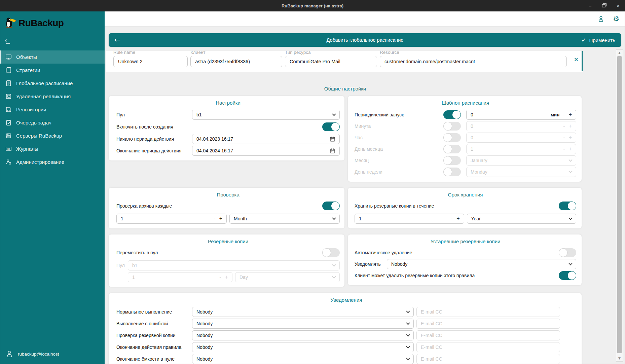 The height and width of the screenshot is (364, 625). Describe the element at coordinates (452, 138) in the screenshot. I see `hour-toggle` at that location.